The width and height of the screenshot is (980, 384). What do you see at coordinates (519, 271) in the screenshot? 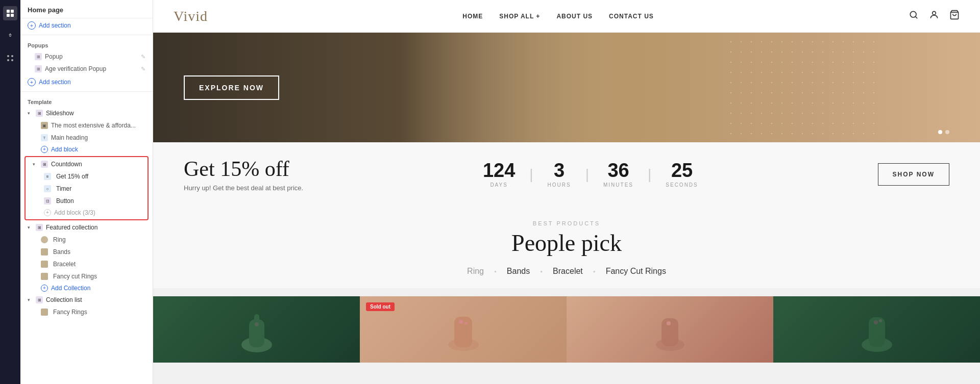
I see `tab-bands: Bands` at bounding box center [519, 271].